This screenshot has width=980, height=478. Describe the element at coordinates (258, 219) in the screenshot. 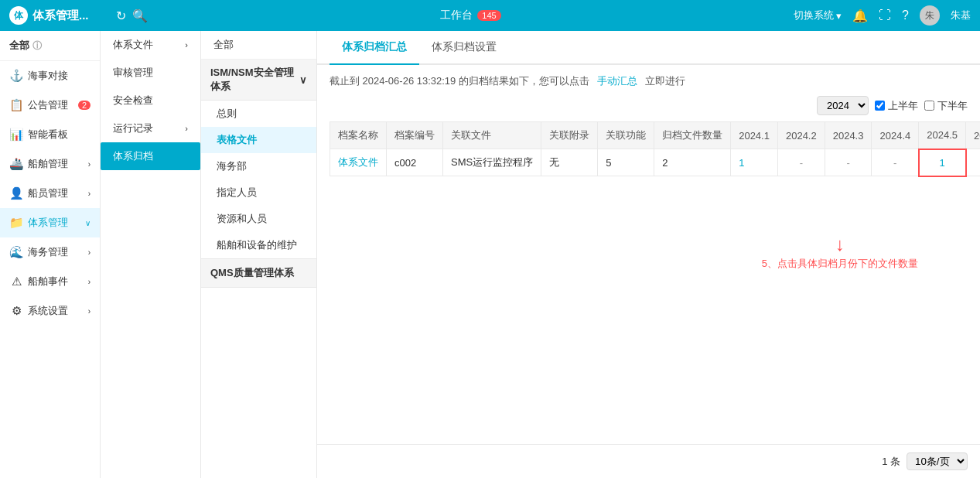

I see `ism-item-resources: 资源和人员` at that location.